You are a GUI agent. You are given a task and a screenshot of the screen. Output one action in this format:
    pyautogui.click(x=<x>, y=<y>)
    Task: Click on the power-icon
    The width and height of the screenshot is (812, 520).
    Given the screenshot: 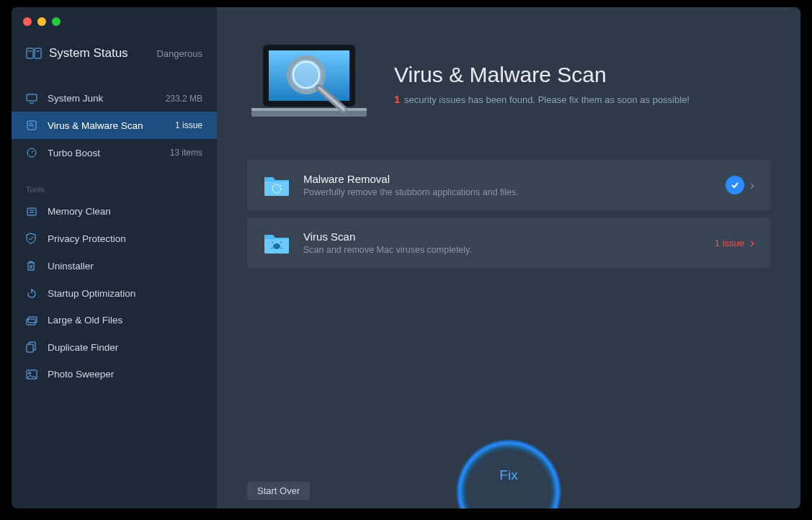 What is the action you would take?
    pyautogui.click(x=32, y=293)
    